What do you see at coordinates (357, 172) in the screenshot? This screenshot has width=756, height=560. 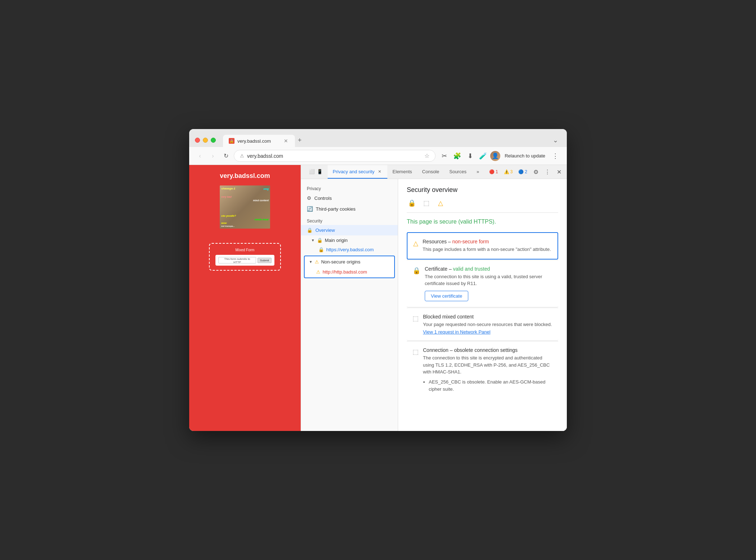 I see `tab-privacy-security: Privacy and security ✕` at bounding box center [357, 172].